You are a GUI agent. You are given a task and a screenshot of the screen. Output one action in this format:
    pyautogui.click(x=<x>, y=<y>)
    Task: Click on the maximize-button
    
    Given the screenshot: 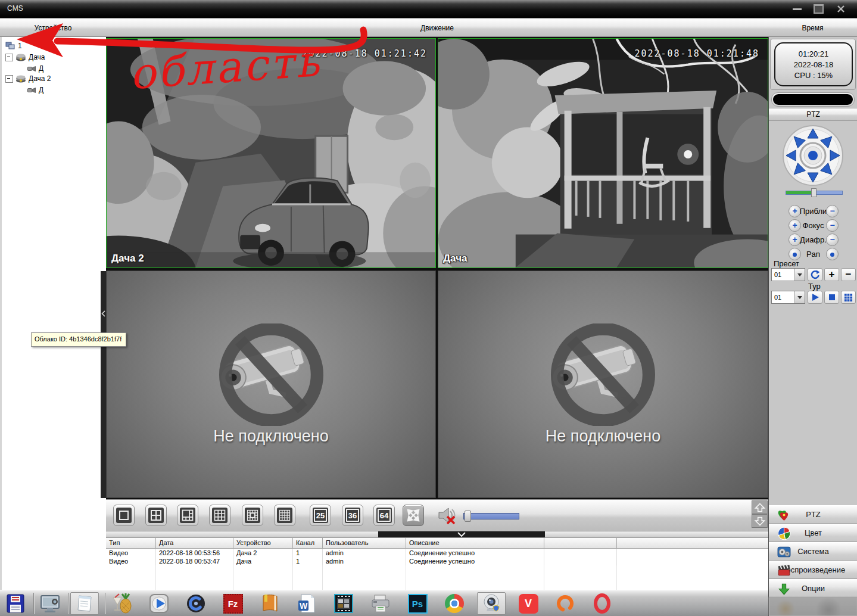 What is the action you would take?
    pyautogui.click(x=818, y=9)
    